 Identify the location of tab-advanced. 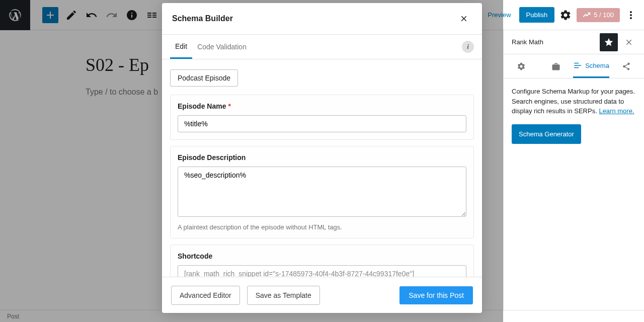
(555, 66).